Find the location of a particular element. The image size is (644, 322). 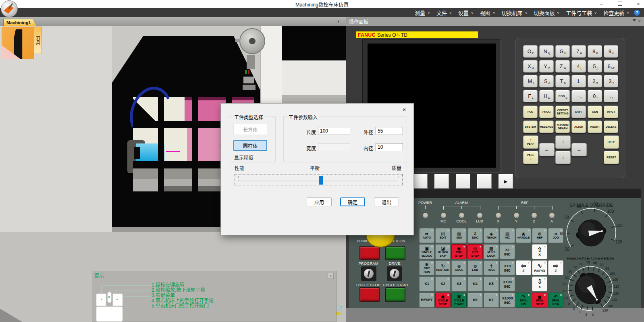

panel-key-edit: ▤EDIT is located at coordinates (443, 235).